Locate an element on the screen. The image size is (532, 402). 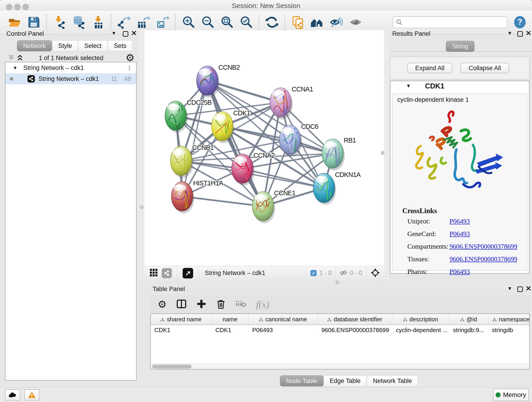
gene-disclosure-triangle-icon: ▼ is located at coordinates (408, 86).